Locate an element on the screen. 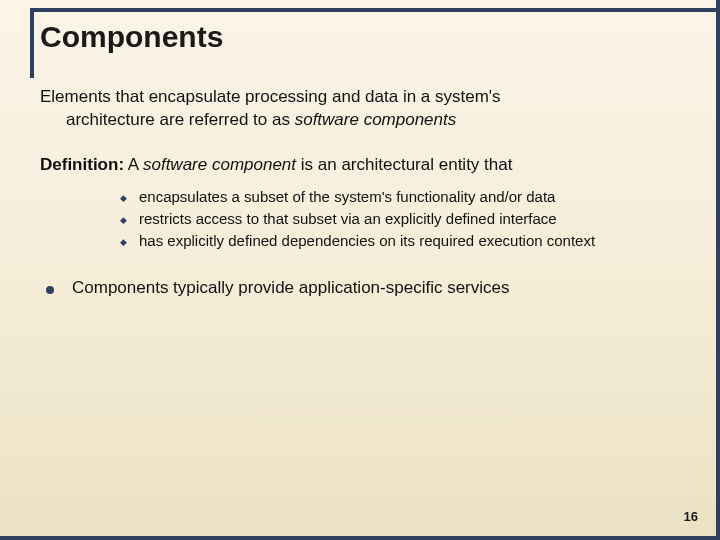  bullet-icon is located at coordinates (50, 290).